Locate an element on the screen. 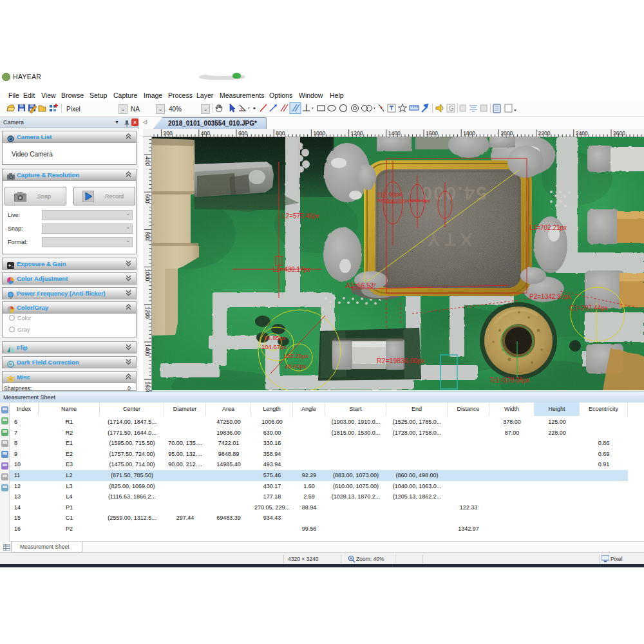  svg-text: P2=1342.97px is located at coordinates (550, 296).